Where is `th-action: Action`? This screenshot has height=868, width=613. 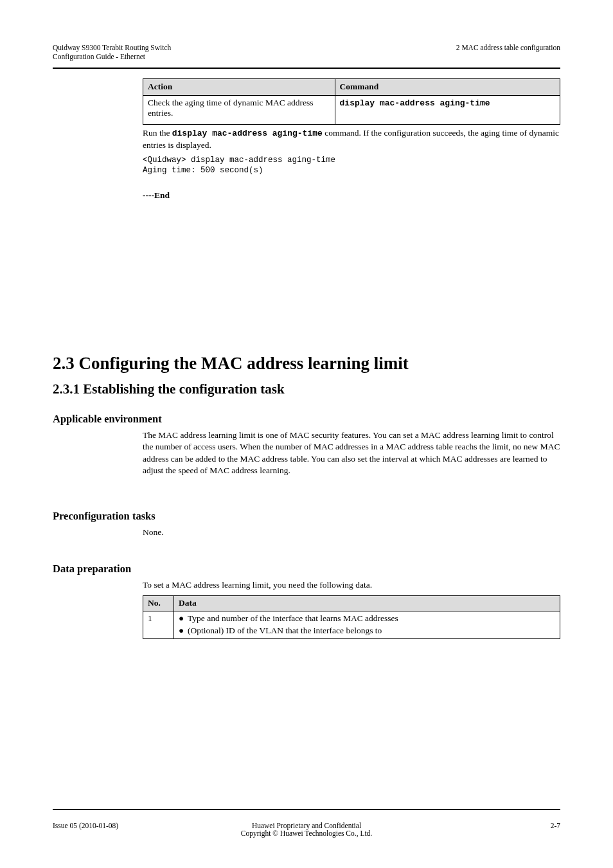 th-action: Action is located at coordinates (239, 87).